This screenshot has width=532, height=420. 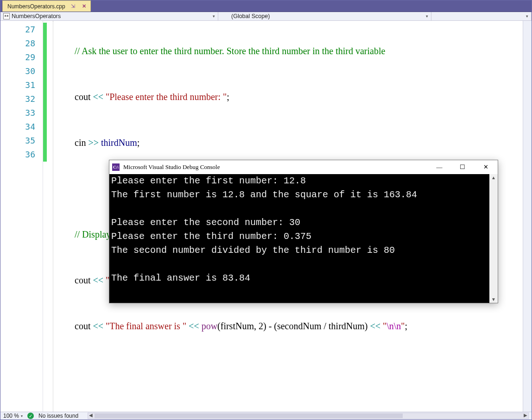 I want to click on line-number: 28, so click(x=18, y=44).